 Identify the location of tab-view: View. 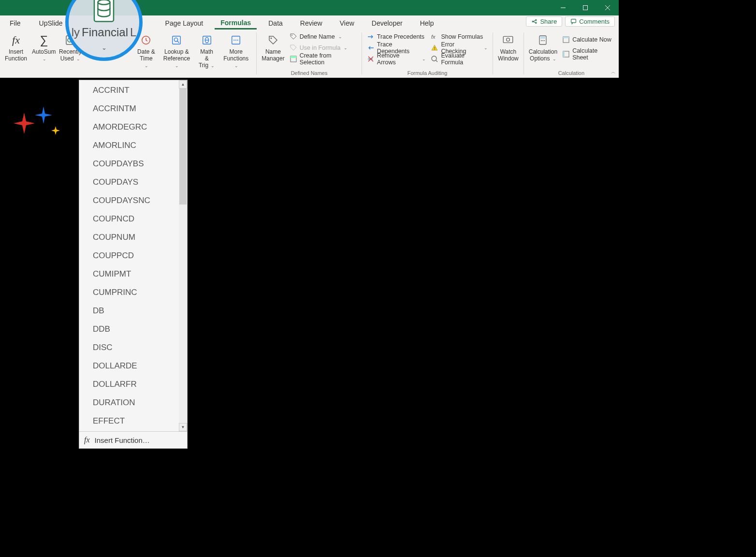
(347, 23).